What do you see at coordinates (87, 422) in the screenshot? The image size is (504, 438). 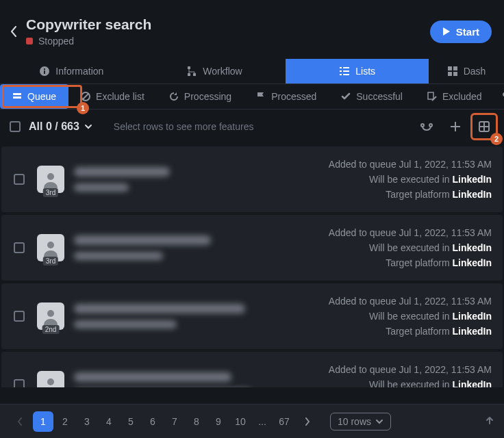 I see `page-number-button: 3` at bounding box center [87, 422].